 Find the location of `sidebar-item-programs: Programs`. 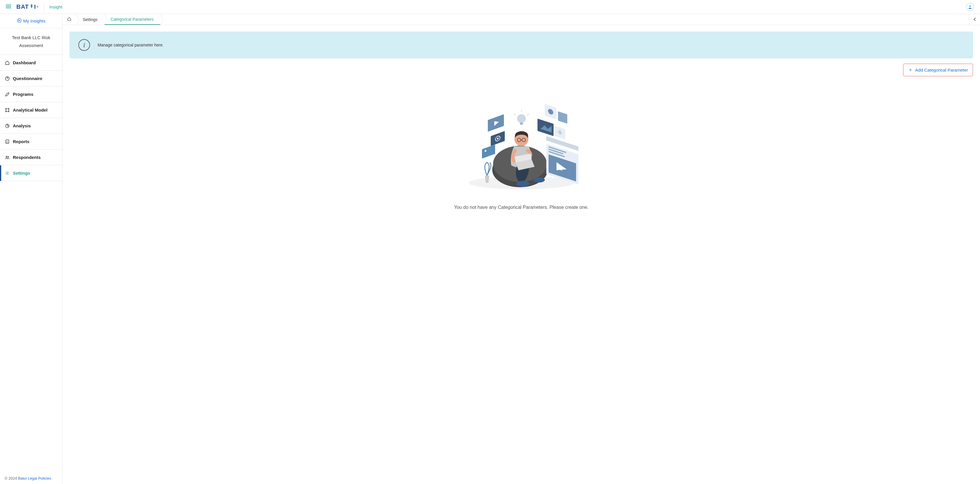

sidebar-item-programs: Programs is located at coordinates (31, 94).